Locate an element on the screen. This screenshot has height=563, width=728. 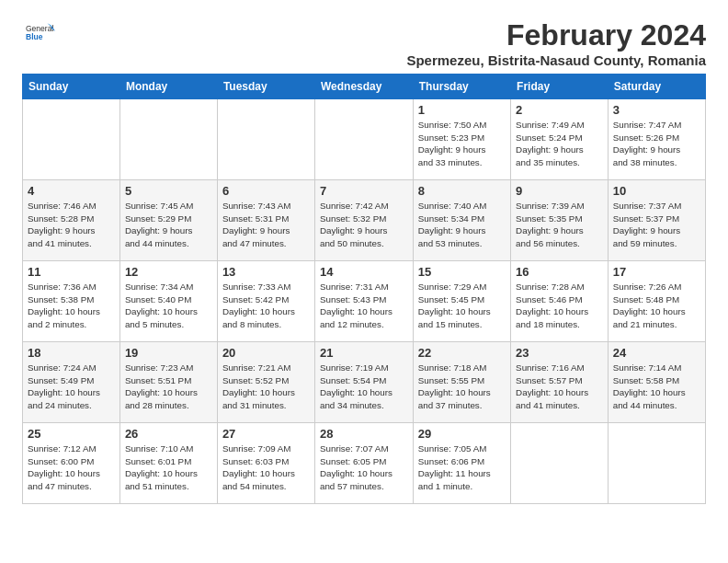
day-info: Sunrise: 7:33 AM Sunset: 5:42 PM Dayligh… is located at coordinates (267, 305).